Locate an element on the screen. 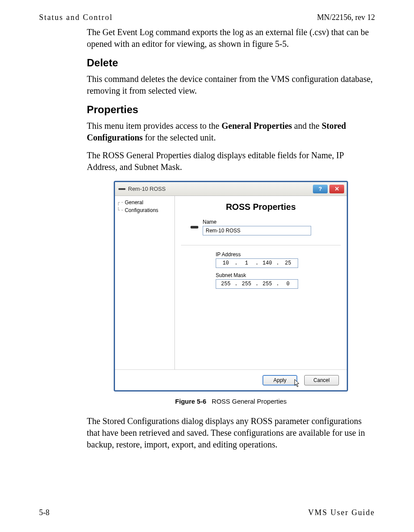 The height and width of the screenshot is (532, 414). name-label: Name is located at coordinates (257, 222).